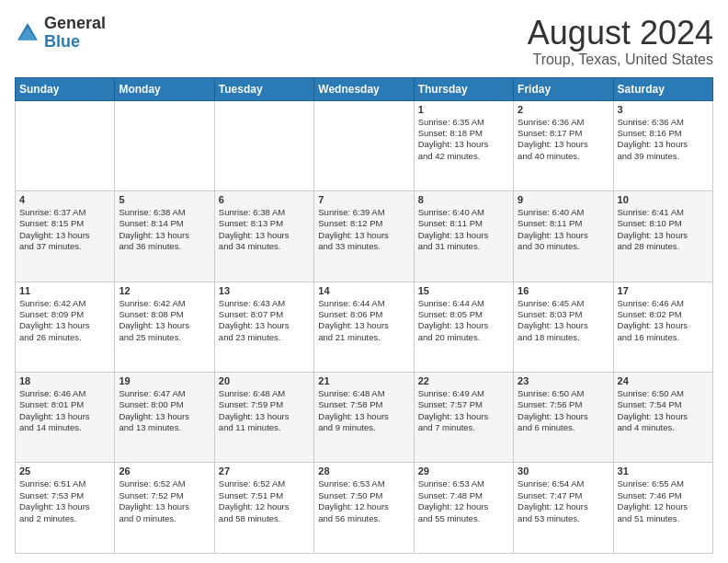 The image size is (728, 563). Describe the element at coordinates (64, 394) in the screenshot. I see `day-info-line: Sunrise: 6:46 AM` at that location.